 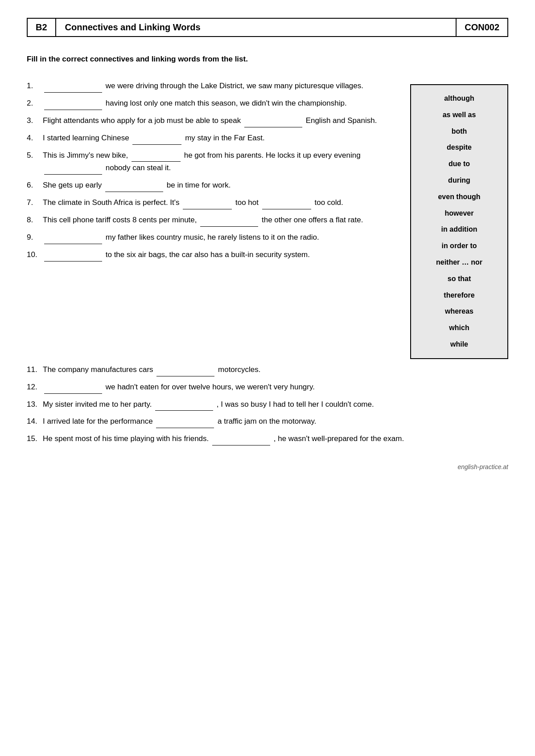 What do you see at coordinates (256, 28) in the screenshot?
I see `worksheet-title: Connectives and Linking Words` at bounding box center [256, 28].